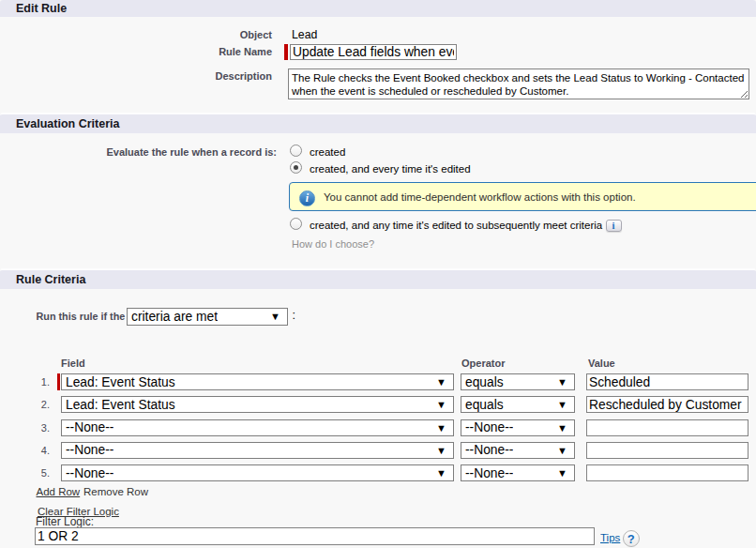  What do you see at coordinates (136, 76) in the screenshot?
I see `description-label: Description` at bounding box center [136, 76].